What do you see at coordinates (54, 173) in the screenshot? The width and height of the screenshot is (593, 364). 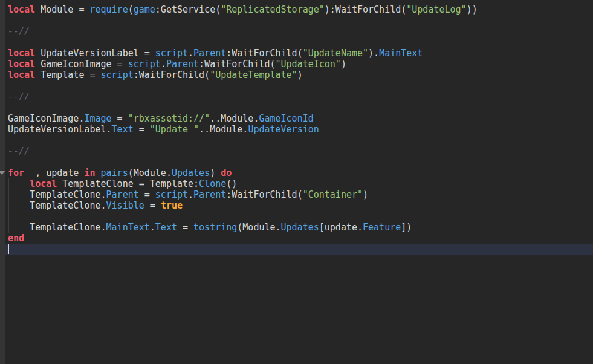 I see `code-token: _, update` at bounding box center [54, 173].